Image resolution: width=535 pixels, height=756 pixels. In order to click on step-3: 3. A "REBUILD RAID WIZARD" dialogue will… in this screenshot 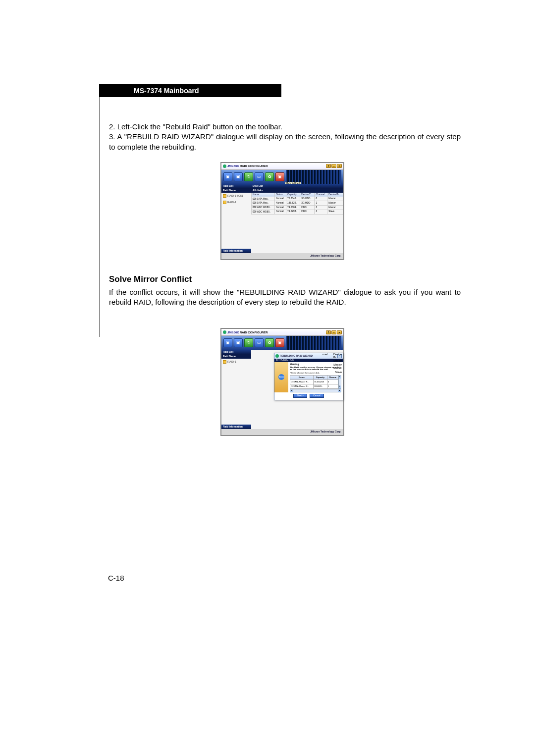, I will do `click(285, 142)`.